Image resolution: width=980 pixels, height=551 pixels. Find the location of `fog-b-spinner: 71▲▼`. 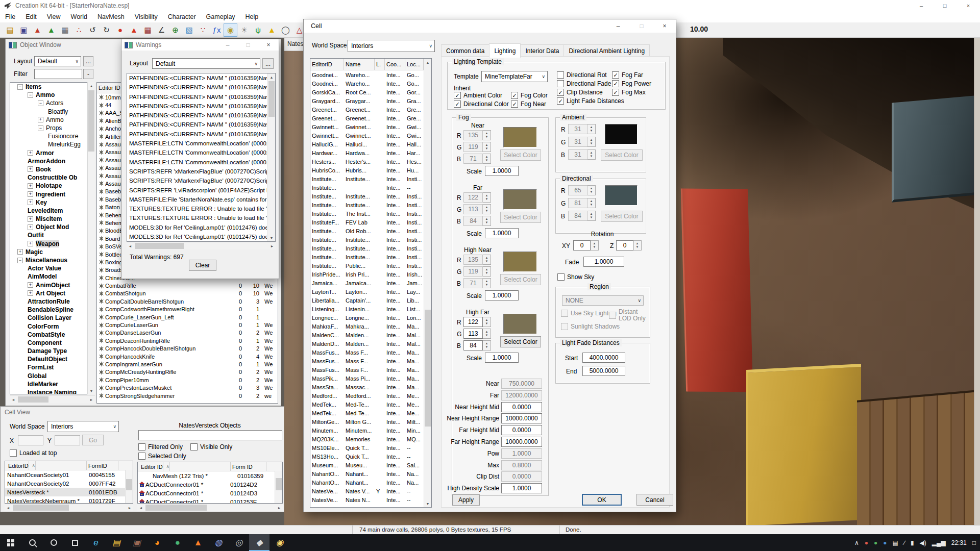

fog-b-spinner: 71▲▼ is located at coordinates (477, 283).